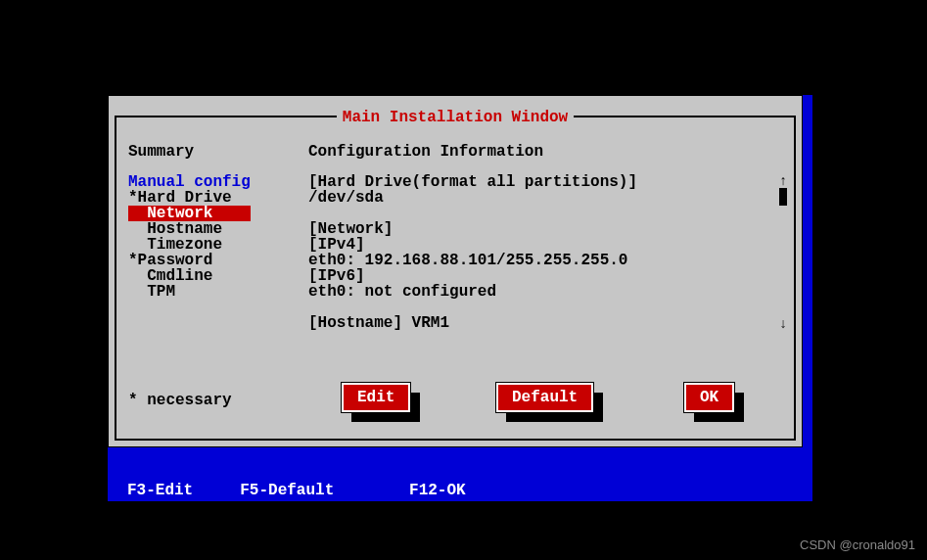  What do you see at coordinates (190, 182) in the screenshot?
I see `menu-item-manual-config: Manual config` at bounding box center [190, 182].